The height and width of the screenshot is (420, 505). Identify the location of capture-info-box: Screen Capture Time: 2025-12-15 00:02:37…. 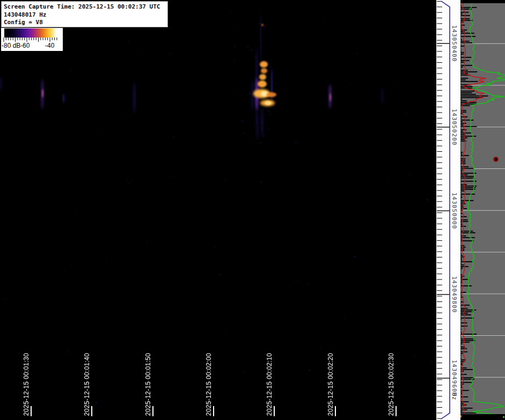
(85, 14).